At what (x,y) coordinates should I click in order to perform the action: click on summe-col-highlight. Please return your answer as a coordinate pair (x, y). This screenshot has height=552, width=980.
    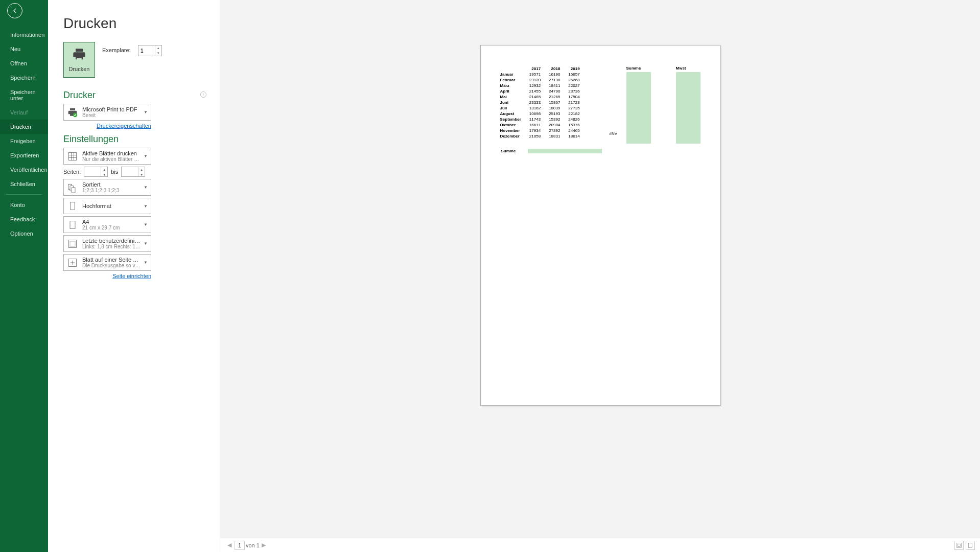
    Looking at the image, I should click on (639, 108).